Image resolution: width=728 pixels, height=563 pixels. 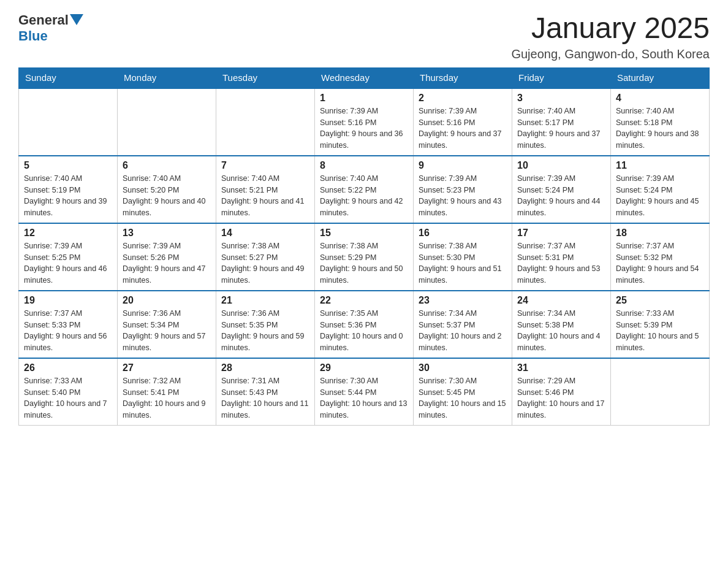 What do you see at coordinates (561, 98) in the screenshot?
I see `day-number: 3` at bounding box center [561, 98].